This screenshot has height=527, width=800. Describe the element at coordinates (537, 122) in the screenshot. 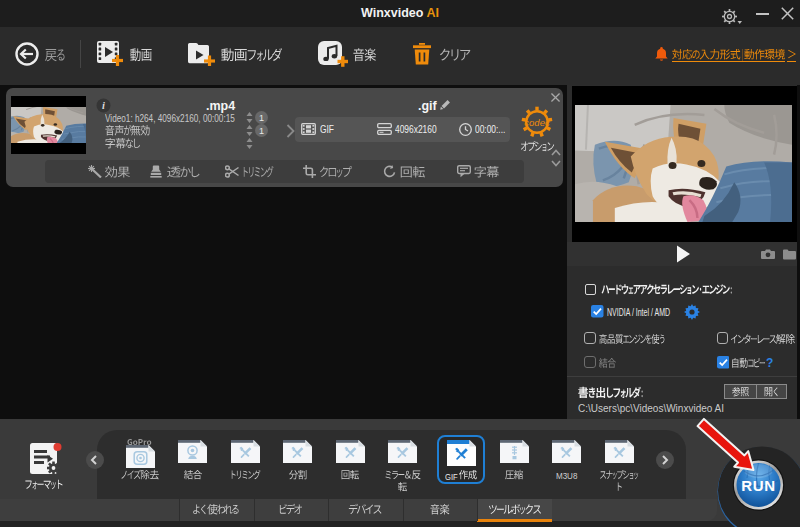

I see `svg-text: codec` at that location.